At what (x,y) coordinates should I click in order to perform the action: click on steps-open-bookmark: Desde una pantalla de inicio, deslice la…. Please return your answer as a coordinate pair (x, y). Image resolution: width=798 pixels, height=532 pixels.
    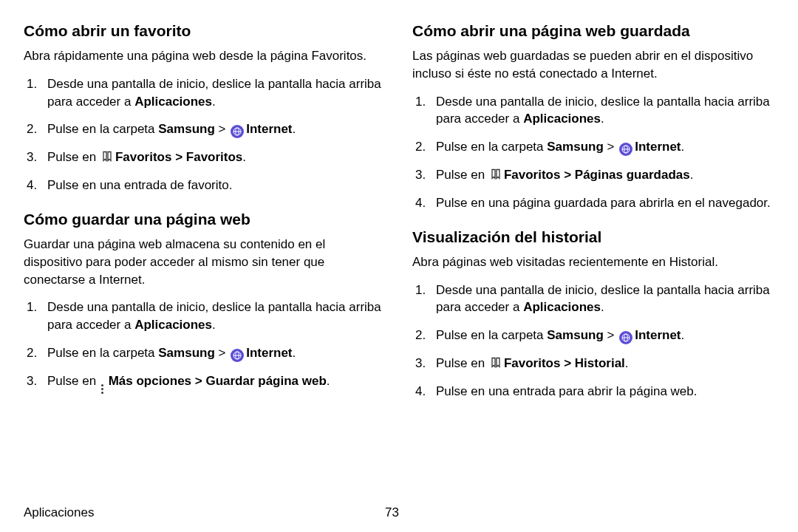
    Looking at the image, I should click on (205, 134).